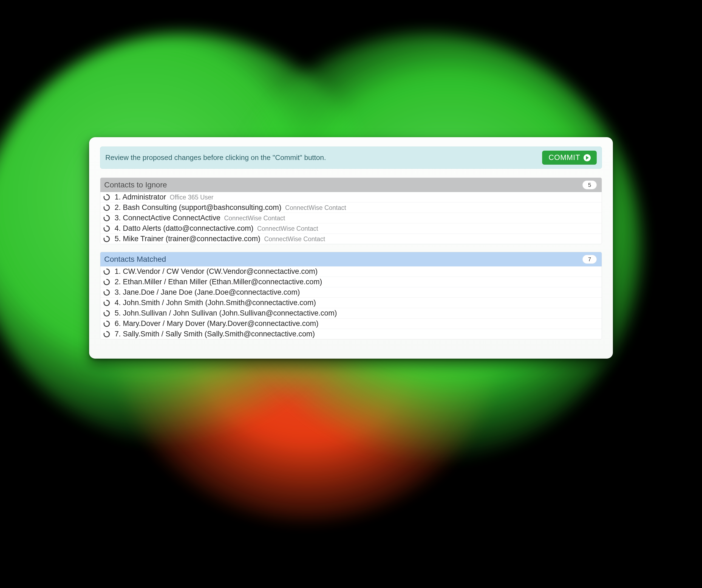 This screenshot has height=588, width=702. What do you see at coordinates (201, 207) in the screenshot?
I see `list-item-title: Bash Consulting (support@bashconsulting.…` at bounding box center [201, 207].